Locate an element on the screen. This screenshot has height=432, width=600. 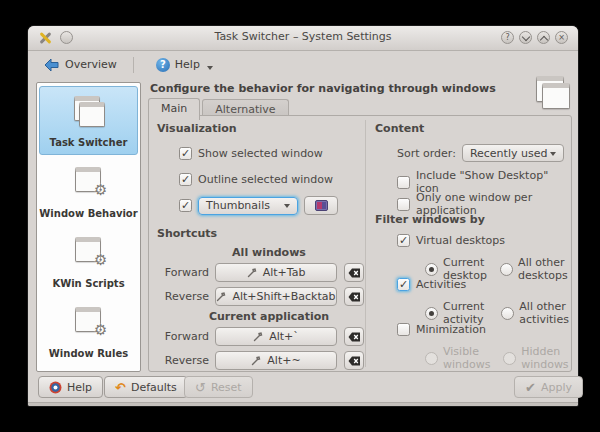
button-bar: Help ↶ Defaults ↺ Reset ✔ Apply is located at coordinates (303, 388).